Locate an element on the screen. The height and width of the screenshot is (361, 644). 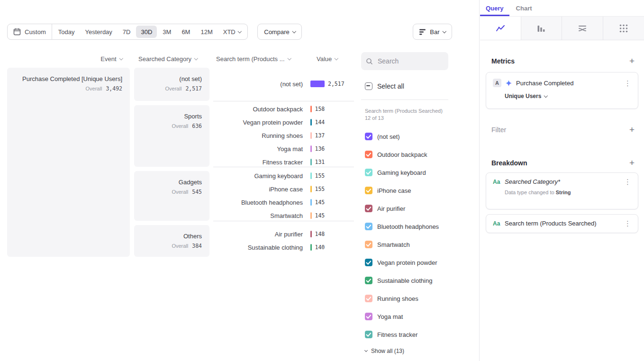
breakdown-label: Search term (Products Searched) is located at coordinates (551, 224).